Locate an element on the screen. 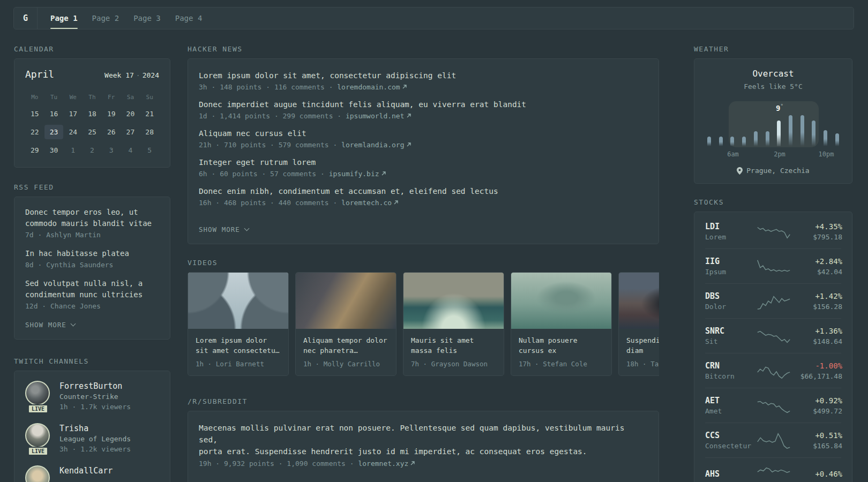 This screenshot has height=482, width=868. weather-hour-labels: 6am 2pm 10pm is located at coordinates (773, 155).